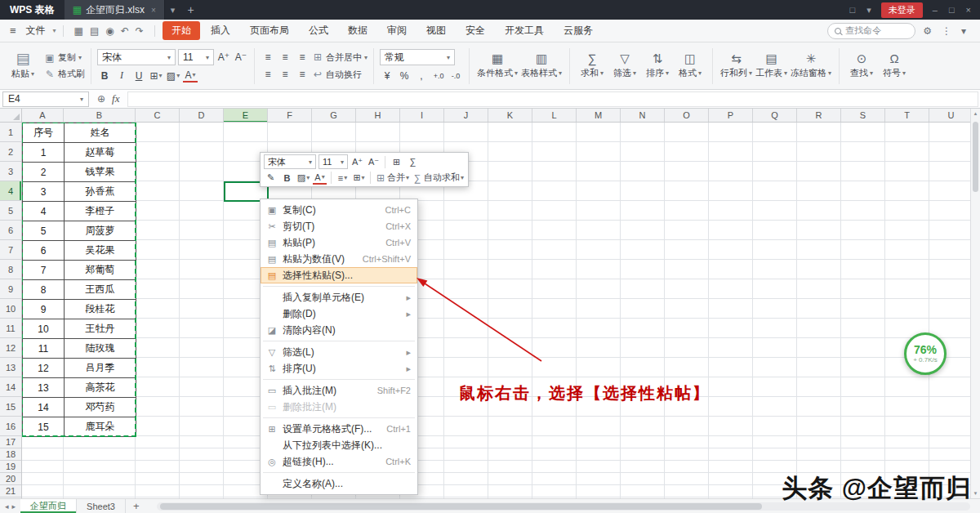 The image size is (980, 513). What do you see at coordinates (100, 270) in the screenshot?
I see `cell-B8: 郑葡萄` at bounding box center [100, 270].